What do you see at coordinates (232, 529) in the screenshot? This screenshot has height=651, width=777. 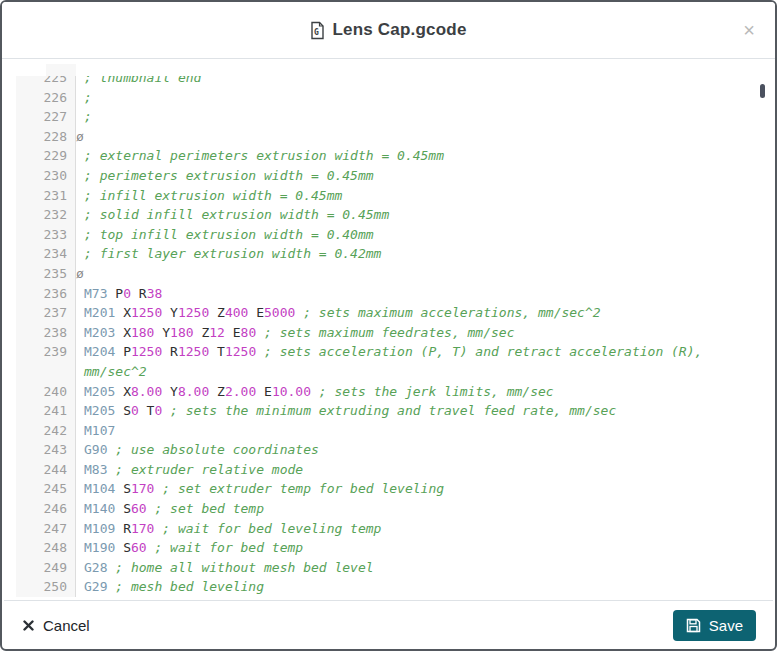 I see `line-content: M109 R170 ; wait for bed leveling temp` at bounding box center [232, 529].